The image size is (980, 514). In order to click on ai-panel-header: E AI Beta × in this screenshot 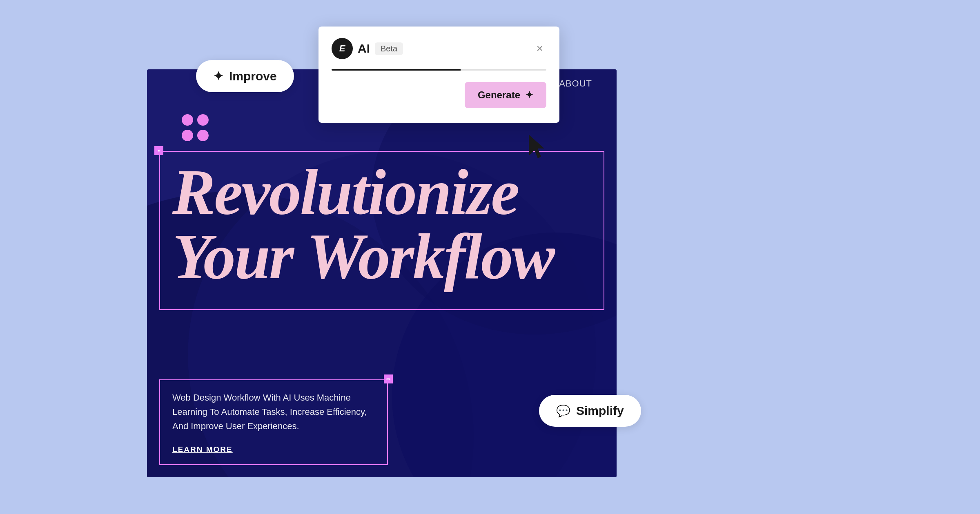, I will do `click(439, 49)`.